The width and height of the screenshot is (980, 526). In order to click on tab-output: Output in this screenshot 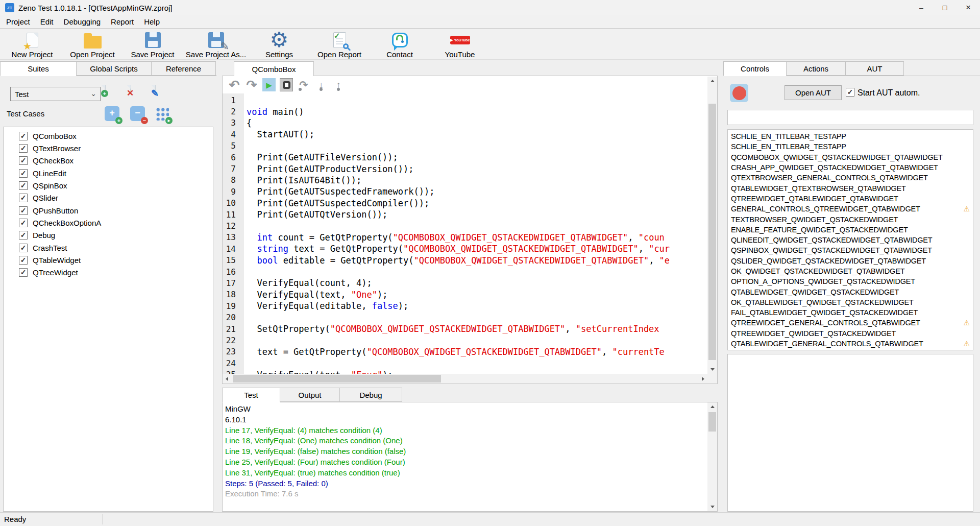, I will do `click(310, 395)`.